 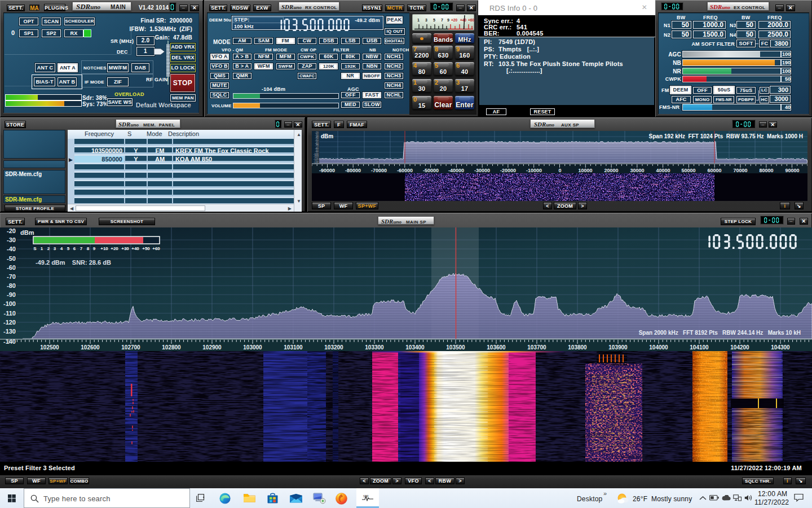 What do you see at coordinates (577, 348) in the screenshot?
I see `svg-text: 103800` at bounding box center [577, 348].